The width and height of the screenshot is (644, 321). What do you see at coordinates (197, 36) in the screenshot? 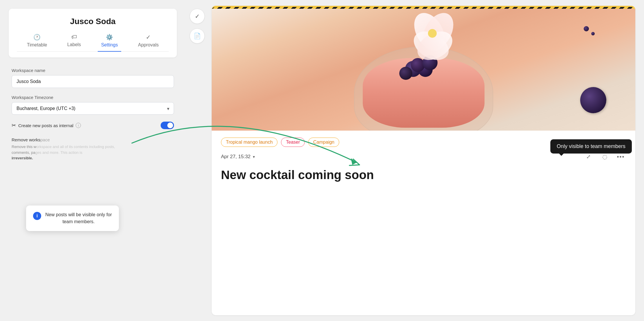
I see `document-icon: 📄` at bounding box center [197, 36].